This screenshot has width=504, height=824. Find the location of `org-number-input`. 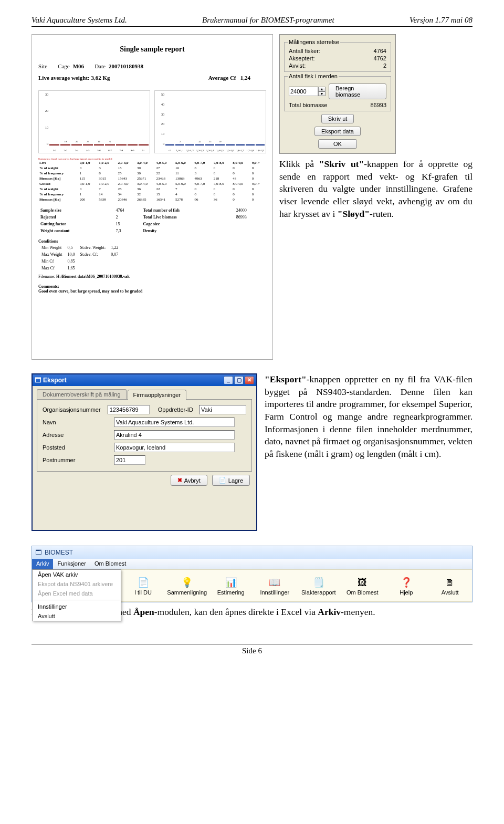

org-number-input is located at coordinates (129, 410).